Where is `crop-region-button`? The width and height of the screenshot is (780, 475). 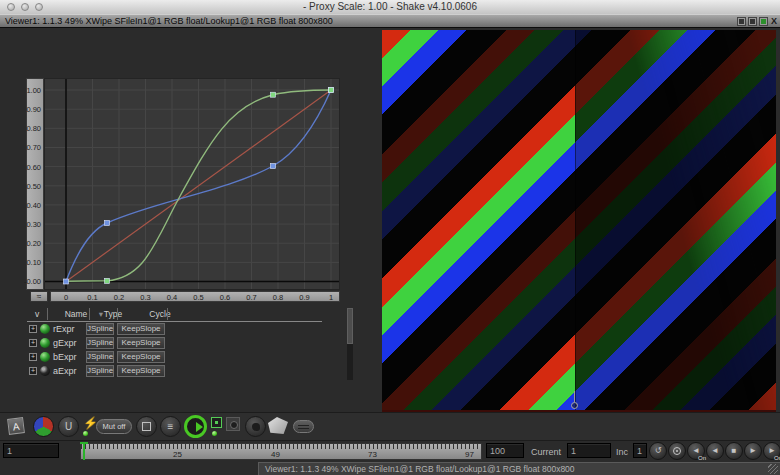 crop-region-button is located at coordinates (146, 426).